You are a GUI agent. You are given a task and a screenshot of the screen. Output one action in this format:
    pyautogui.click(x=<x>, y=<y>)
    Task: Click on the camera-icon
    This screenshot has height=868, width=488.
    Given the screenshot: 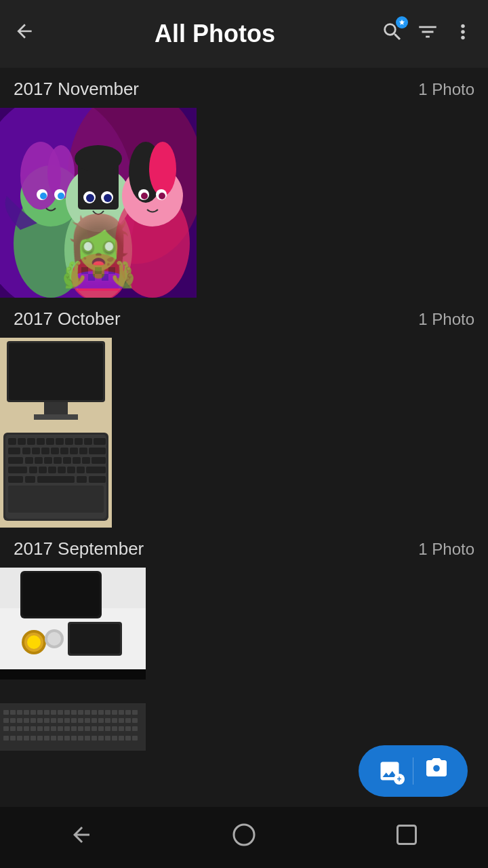 What is the action you would take?
    pyautogui.click(x=436, y=771)
    